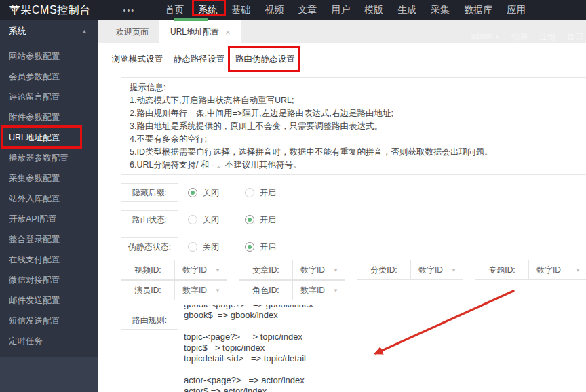 The image size is (586, 392). What do you see at coordinates (208, 10) in the screenshot?
I see `nav-item-system: 系统` at bounding box center [208, 10].